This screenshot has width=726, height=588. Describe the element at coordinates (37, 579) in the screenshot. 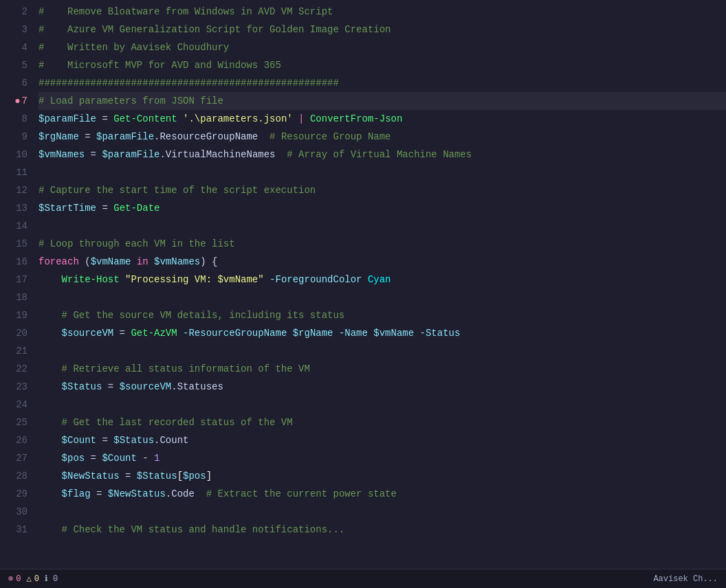

I see `warning-count: 0` at that location.